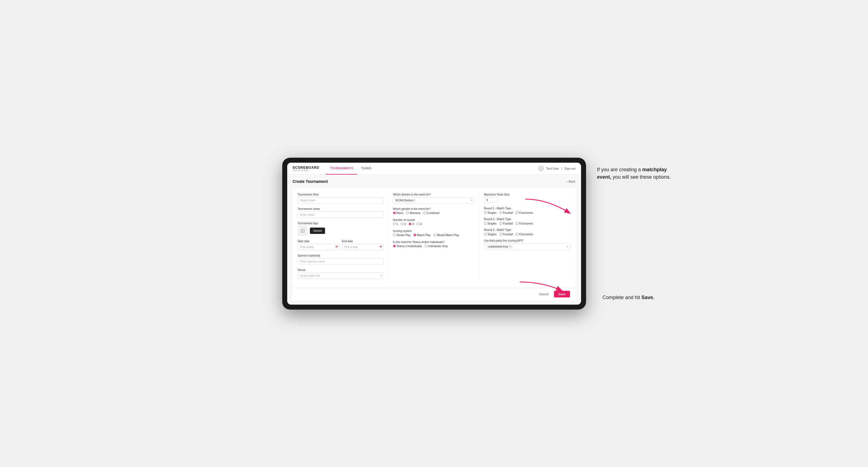  Describe the element at coordinates (490, 213) in the screenshot. I see `round1-singles: Singles` at that location.